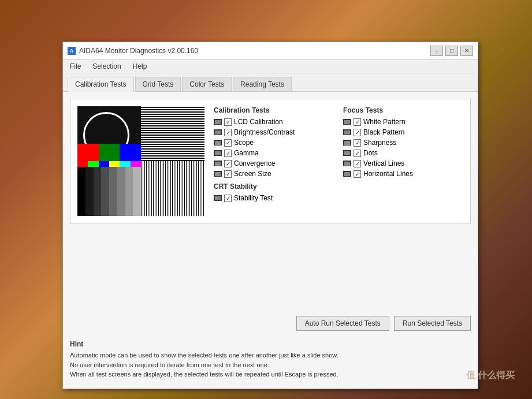 The image size is (532, 399). Describe the element at coordinates (140, 66) in the screenshot. I see `menu-help: Help` at that location.